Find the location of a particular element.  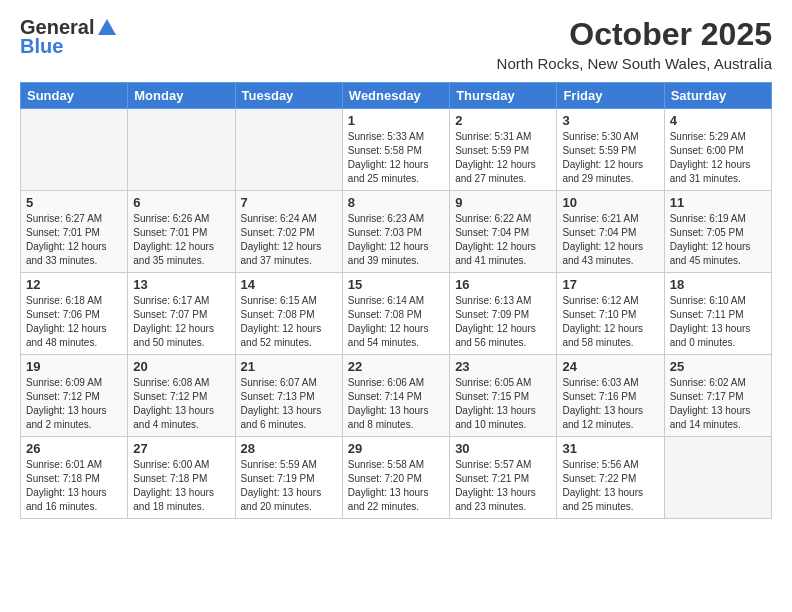

calendar-week-row: 12Sunrise: 6:18 AM Sunset: 7:06 PM Dayli… is located at coordinates (396, 314).